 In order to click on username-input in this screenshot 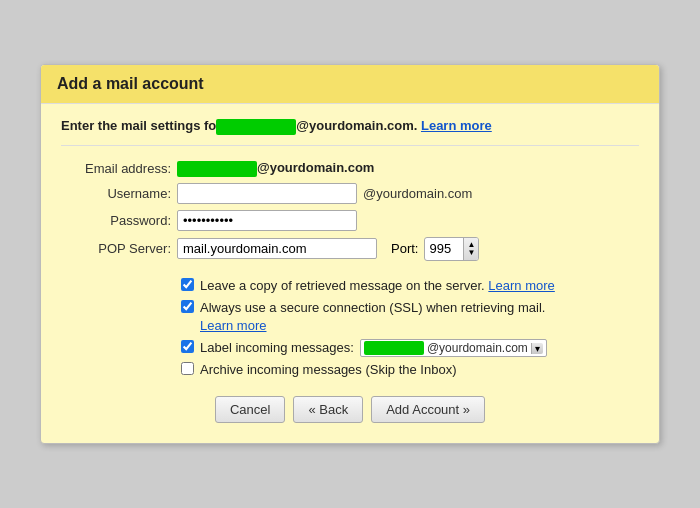, I will do `click(267, 194)`.